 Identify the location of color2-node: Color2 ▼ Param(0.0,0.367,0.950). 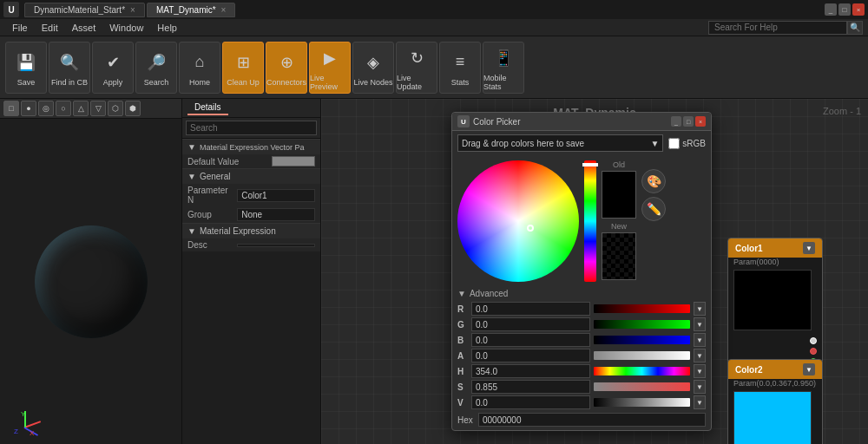
(775, 402).